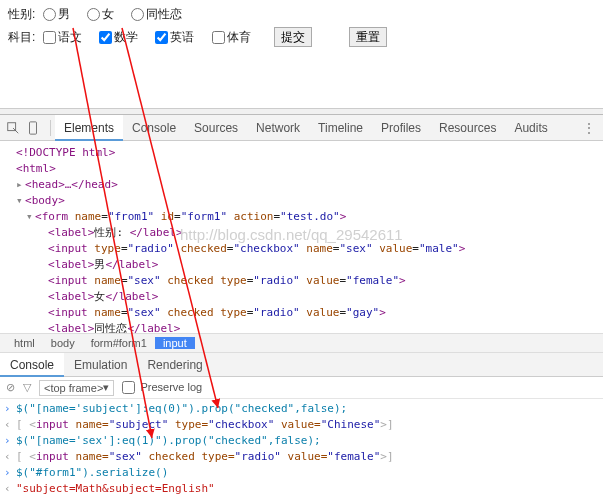 This screenshot has width=603, height=500. Describe the element at coordinates (22, 37) in the screenshot. I see `subject-label: 科目:` at that location.